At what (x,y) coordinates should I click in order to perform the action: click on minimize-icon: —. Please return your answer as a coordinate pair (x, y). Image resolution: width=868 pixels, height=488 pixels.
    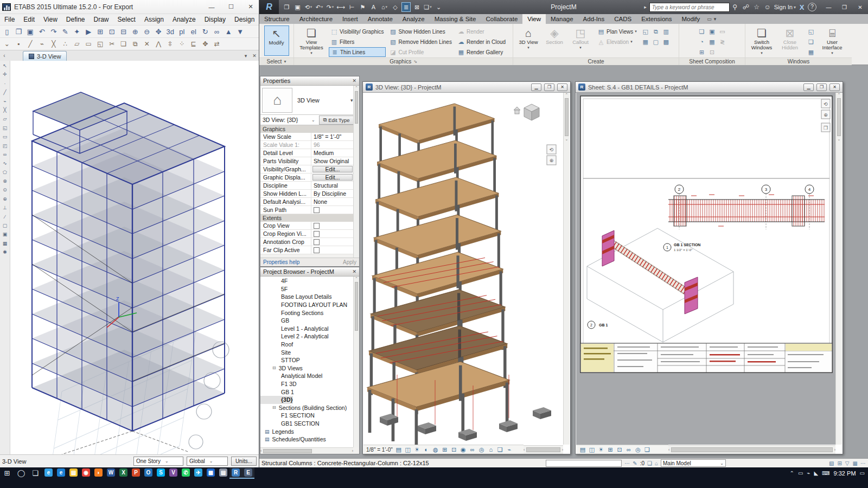
    Looking at the image, I should click on (212, 7).